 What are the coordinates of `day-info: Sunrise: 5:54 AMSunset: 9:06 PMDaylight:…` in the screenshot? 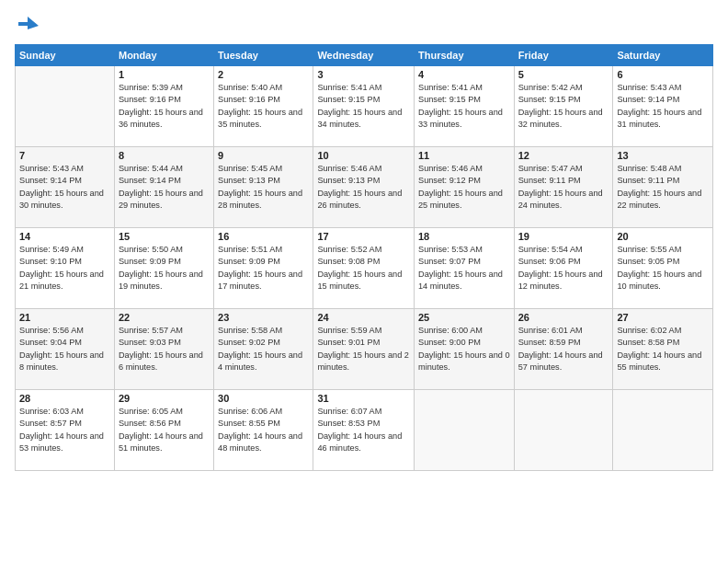 It's located at (564, 269).